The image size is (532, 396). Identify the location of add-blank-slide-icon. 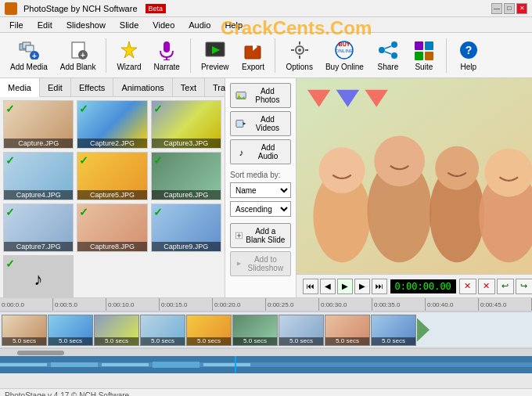
(239, 236).